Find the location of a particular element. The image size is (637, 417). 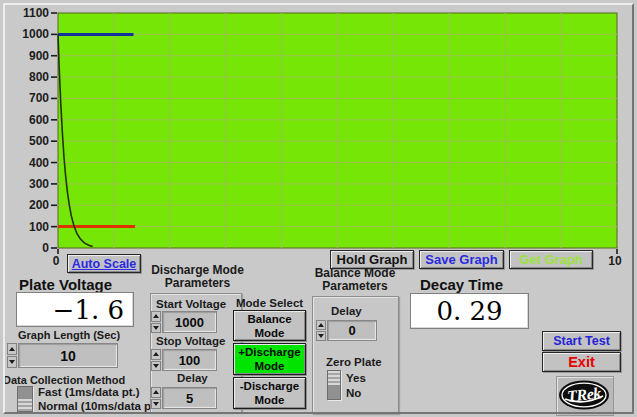

x-axis-tick-label: 10 is located at coordinates (615, 261).